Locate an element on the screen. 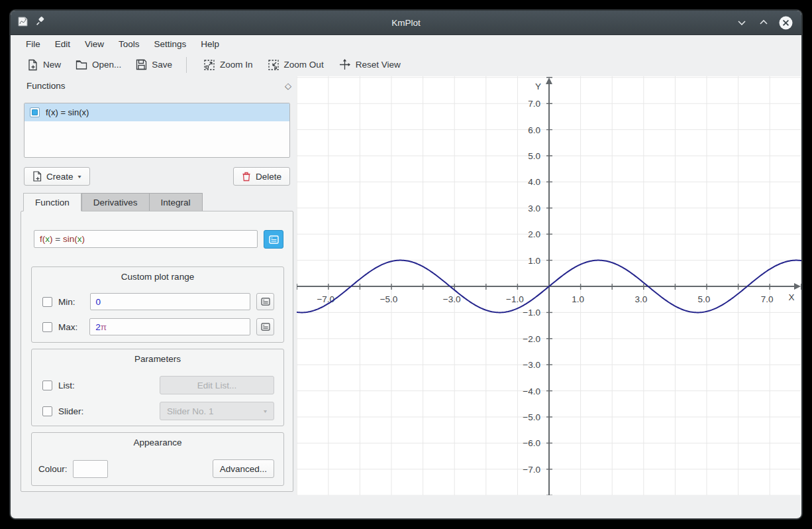 The image size is (812, 529). save-floppy-icon is located at coordinates (142, 65).